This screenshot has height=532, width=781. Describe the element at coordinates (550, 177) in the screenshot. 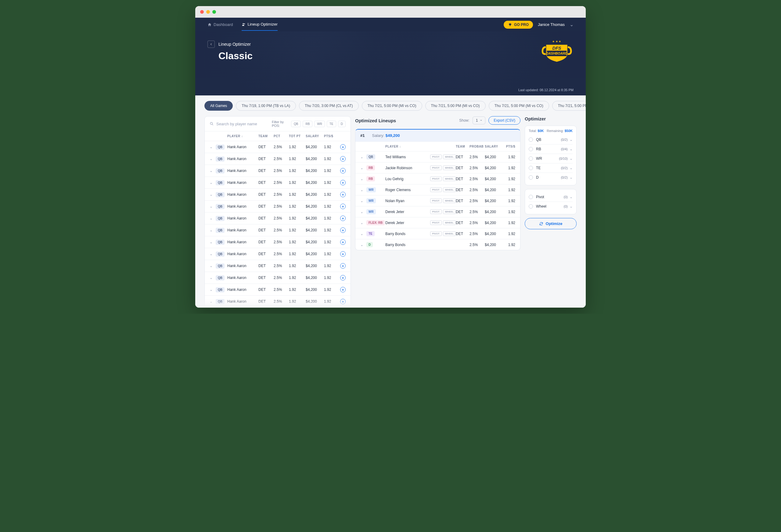

I see `optimizer-slot: D (0/2) ⌄` at that location.